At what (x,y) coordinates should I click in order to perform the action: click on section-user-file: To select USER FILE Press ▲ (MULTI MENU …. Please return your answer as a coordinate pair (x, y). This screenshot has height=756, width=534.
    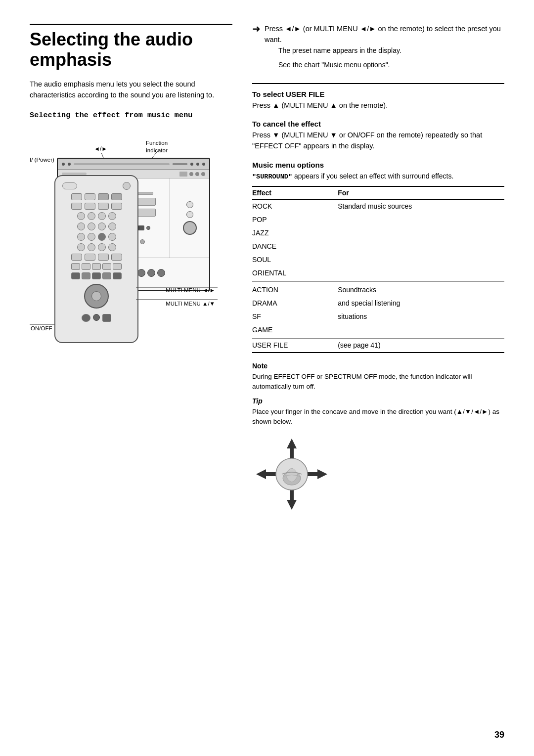
    Looking at the image, I should click on (378, 101).